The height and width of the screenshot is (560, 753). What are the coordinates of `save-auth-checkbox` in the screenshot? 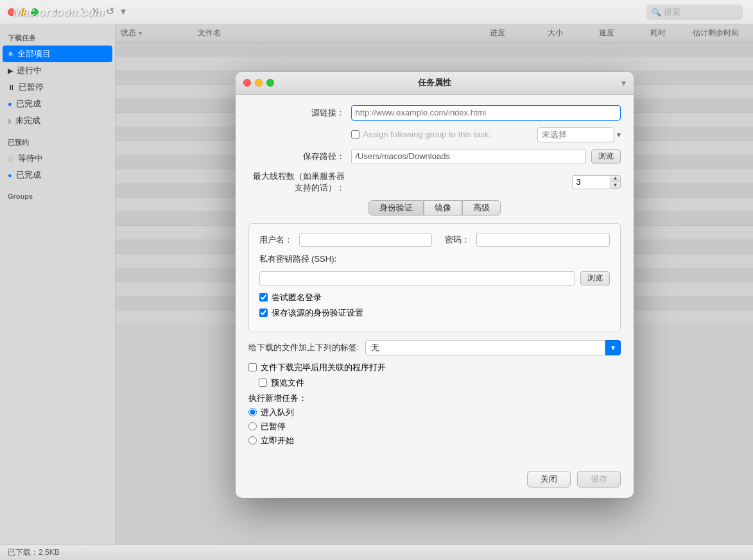 It's located at (263, 313).